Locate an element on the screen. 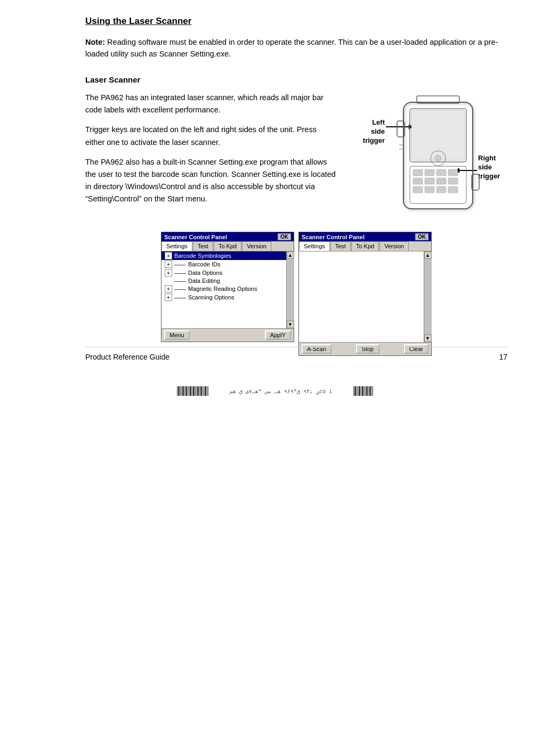 The height and width of the screenshot is (756, 550). barcode-left is located at coordinates (193, 391).